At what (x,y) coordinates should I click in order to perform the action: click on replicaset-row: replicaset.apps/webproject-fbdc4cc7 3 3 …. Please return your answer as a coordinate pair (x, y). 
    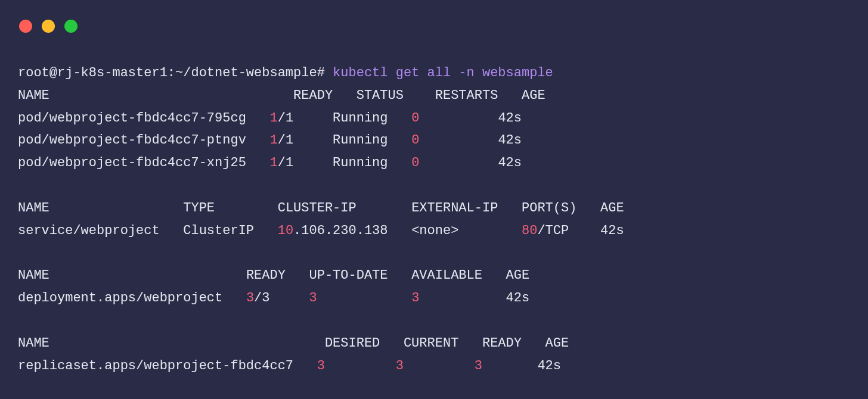
    Looking at the image, I should click on (290, 366).